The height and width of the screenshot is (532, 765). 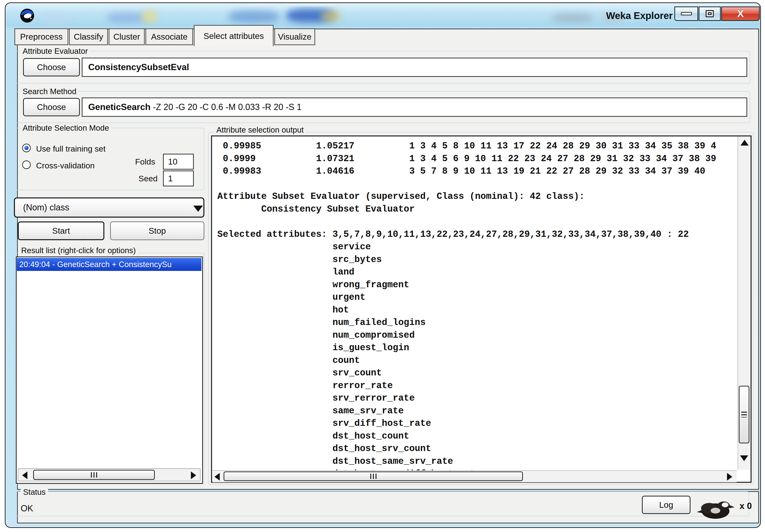 What do you see at coordinates (119, 107) in the screenshot?
I see `search-method-value: GeneticSearch` at bounding box center [119, 107].